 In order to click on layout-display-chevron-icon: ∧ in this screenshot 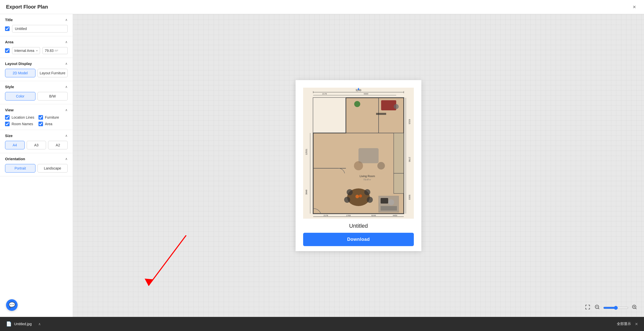, I will do `click(66, 63)`.